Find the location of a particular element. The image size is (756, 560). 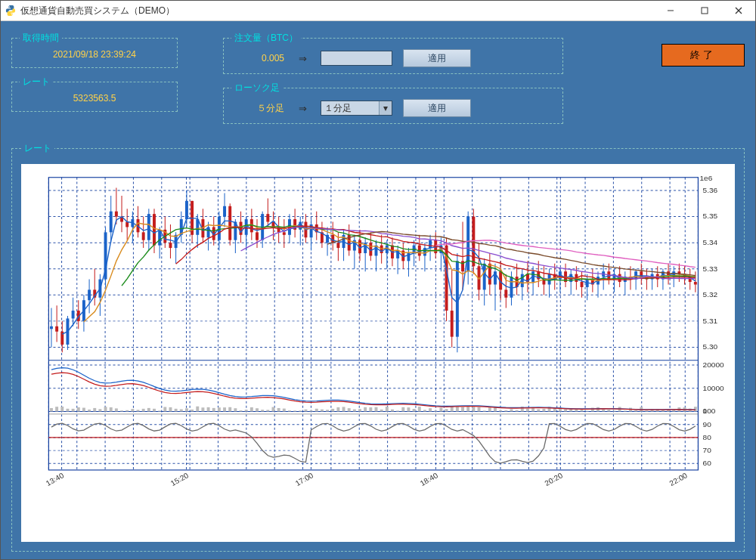

svg-text: 90 is located at coordinates (708, 425).